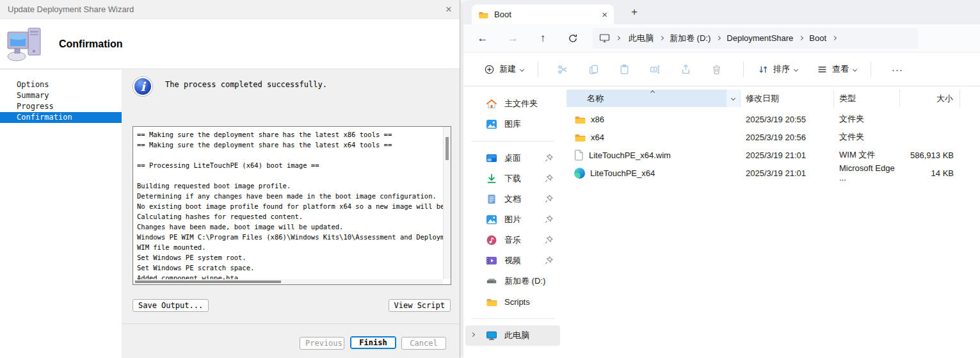 The width and height of the screenshot is (980, 358). I want to click on sidebar-item: 此电脑, so click(513, 336).